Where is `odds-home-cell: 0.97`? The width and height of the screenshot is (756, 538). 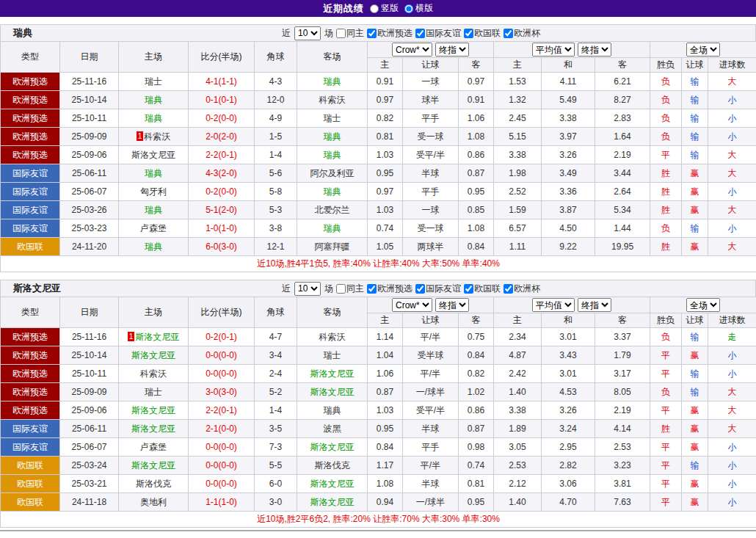 odds-home-cell: 0.97 is located at coordinates (385, 192).